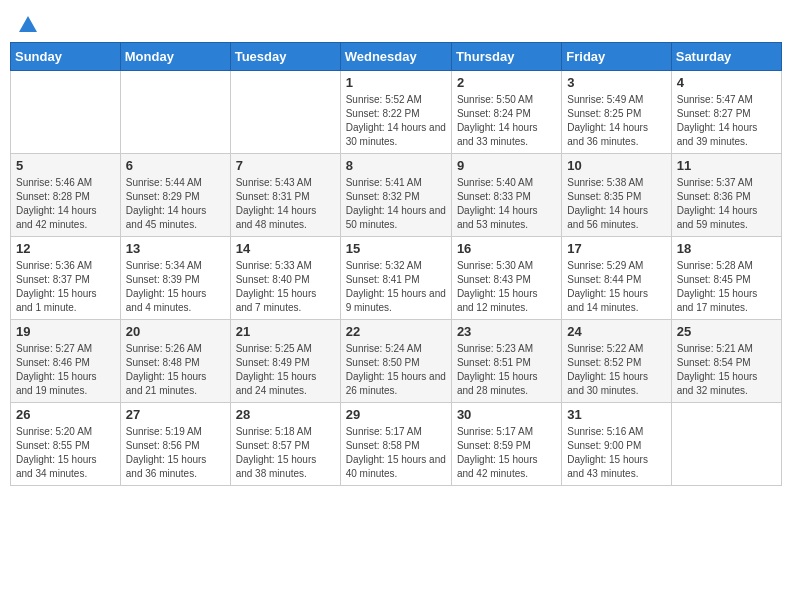 This screenshot has width=792, height=612. Describe the element at coordinates (726, 278) in the screenshot. I see `calendar-cell: 18Sunrise: 5:28 AM Sunset: 8:45 PM Dayli…` at that location.